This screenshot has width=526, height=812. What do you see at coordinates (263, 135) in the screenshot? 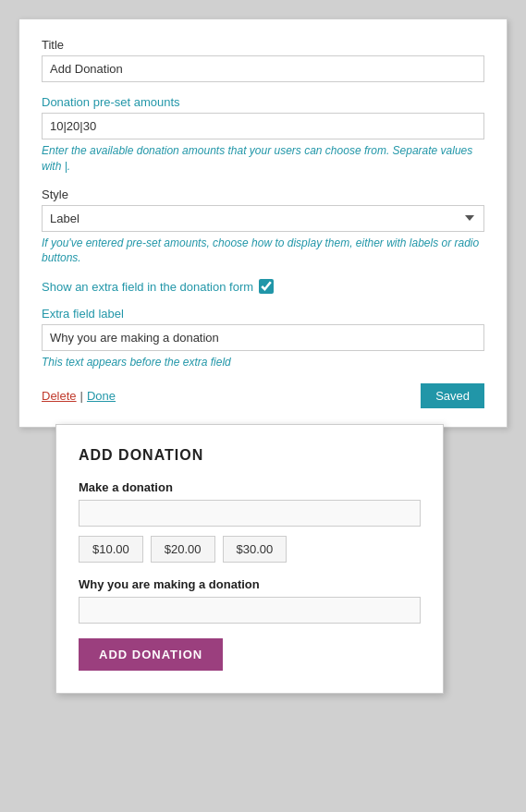
I see `preset-amounts-field-group: Donation pre-set amounts Enter the avail…` at bounding box center [263, 135].